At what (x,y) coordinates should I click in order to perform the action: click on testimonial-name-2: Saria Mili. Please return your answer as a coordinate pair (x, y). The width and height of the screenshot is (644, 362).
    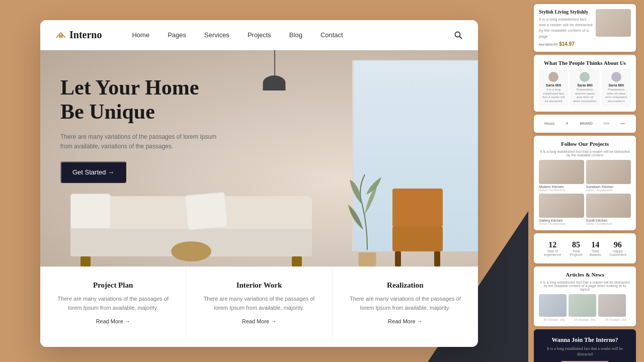
    Looking at the image, I should click on (585, 85).